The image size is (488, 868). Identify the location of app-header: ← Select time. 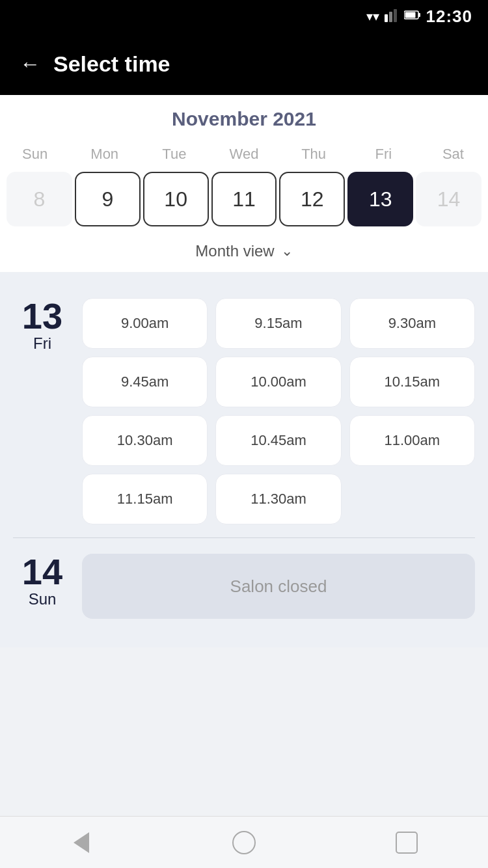
(244, 64).